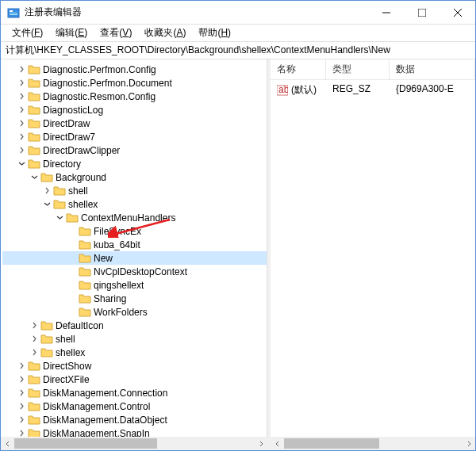 The height and width of the screenshot is (451, 476). What do you see at coordinates (13, 13) in the screenshot?
I see `app-icon` at bounding box center [13, 13].